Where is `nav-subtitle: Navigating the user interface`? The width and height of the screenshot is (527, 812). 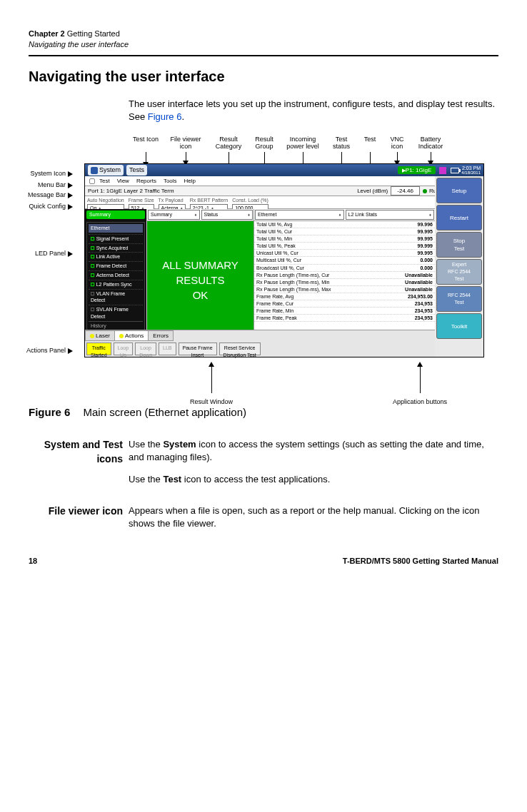 nav-subtitle: Navigating the user interface is located at coordinates (264, 44).